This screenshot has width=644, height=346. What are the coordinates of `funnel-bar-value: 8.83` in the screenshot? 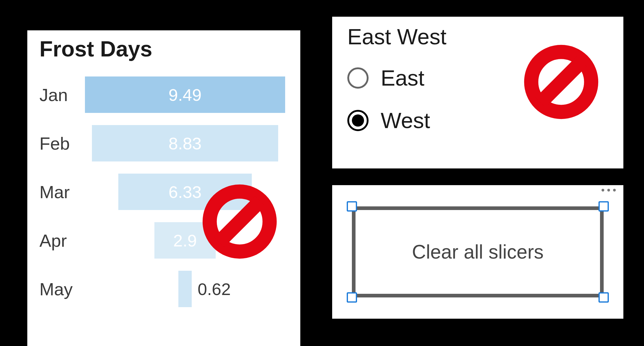 It's located at (185, 143).